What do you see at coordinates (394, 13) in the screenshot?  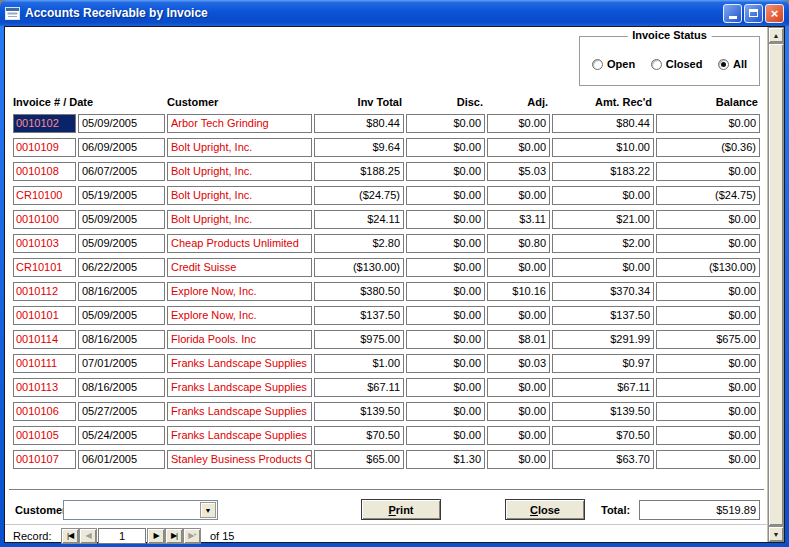 I see `titlebar: Accounts Receivable by Invoice ×` at bounding box center [394, 13].